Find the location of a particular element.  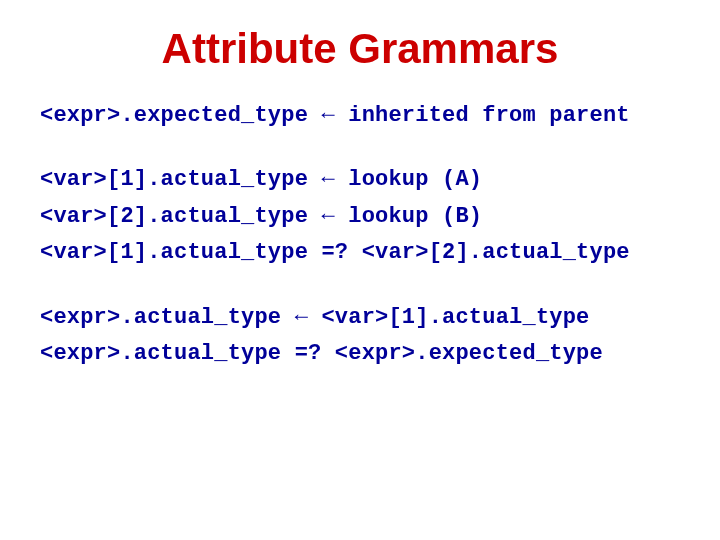

rule-line-1: <expr>.expected_type ← inherited from pa… is located at coordinates (360, 116).